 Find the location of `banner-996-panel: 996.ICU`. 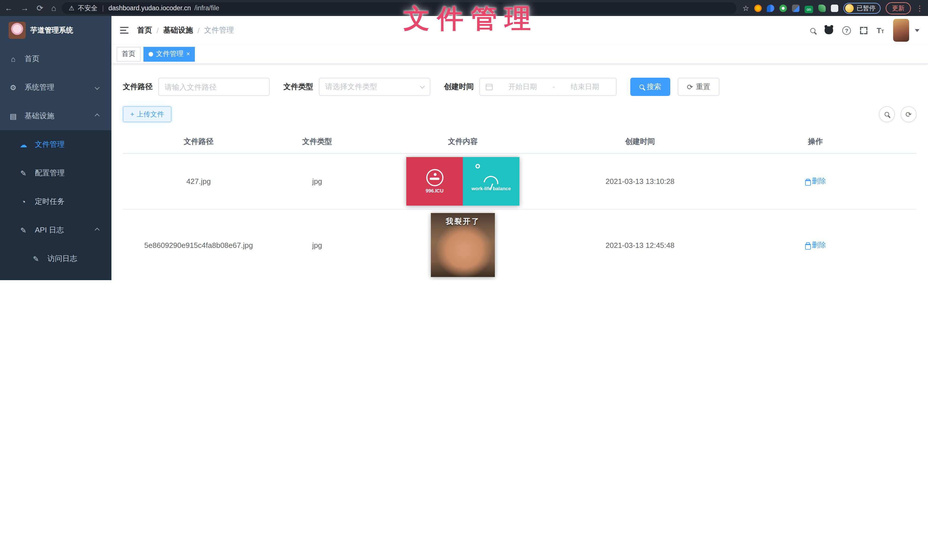

banner-996-panel: 996.ICU is located at coordinates (435, 181).